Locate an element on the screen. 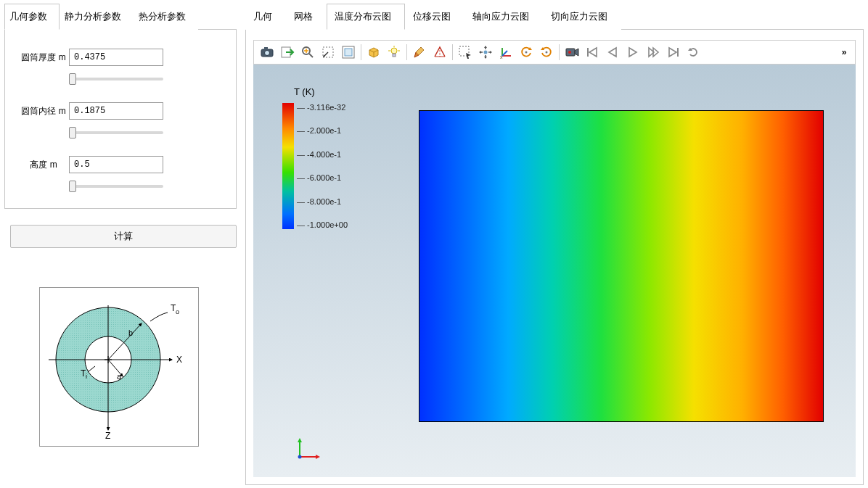 This screenshot has height=488, width=868. tab-geometry-params: 几何参数 is located at coordinates (32, 17).